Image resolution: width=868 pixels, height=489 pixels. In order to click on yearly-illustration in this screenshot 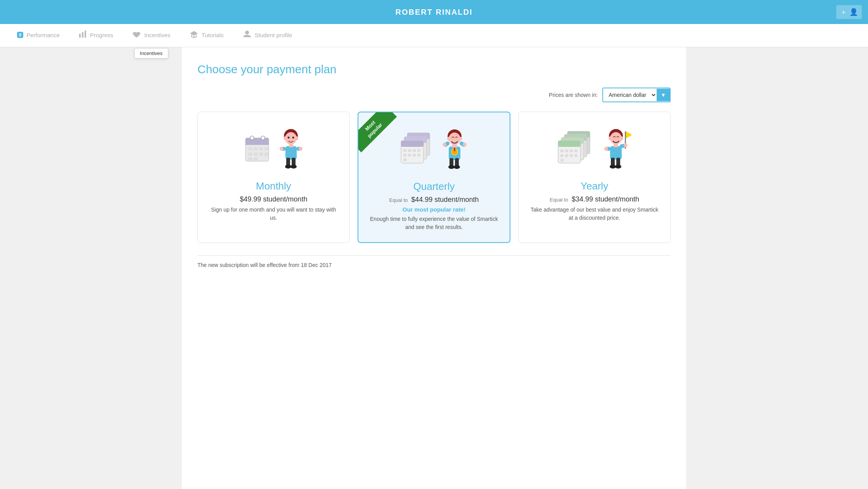, I will do `click(595, 149)`.